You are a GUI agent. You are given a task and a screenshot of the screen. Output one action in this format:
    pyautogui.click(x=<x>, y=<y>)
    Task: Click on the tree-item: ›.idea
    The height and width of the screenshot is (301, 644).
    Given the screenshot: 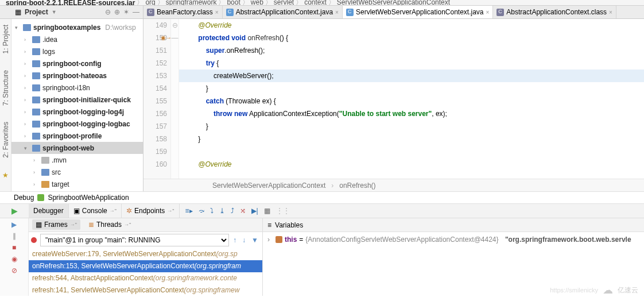 What is the action you would take?
    pyautogui.click(x=77, y=39)
    